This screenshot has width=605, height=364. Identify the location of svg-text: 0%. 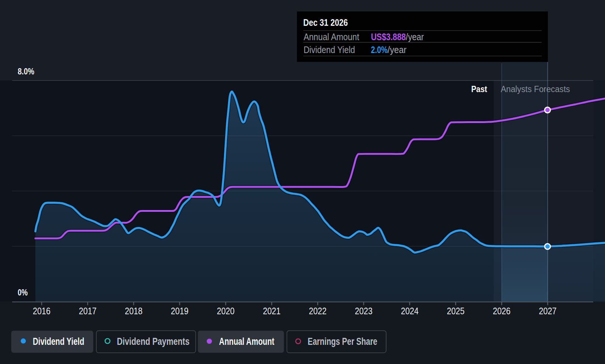
(23, 293).